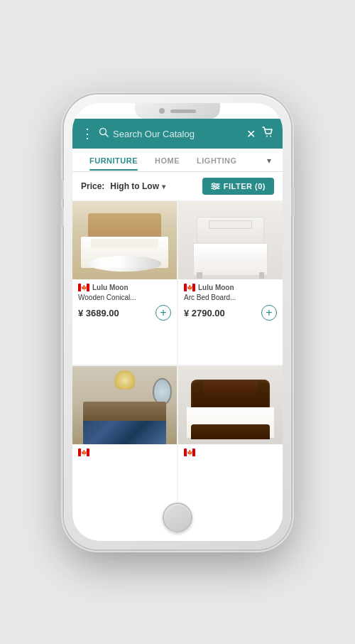 The height and width of the screenshot is (644, 355). Describe the element at coordinates (135, 186) in the screenshot. I see `price-sort-label: High to Low` at that location.